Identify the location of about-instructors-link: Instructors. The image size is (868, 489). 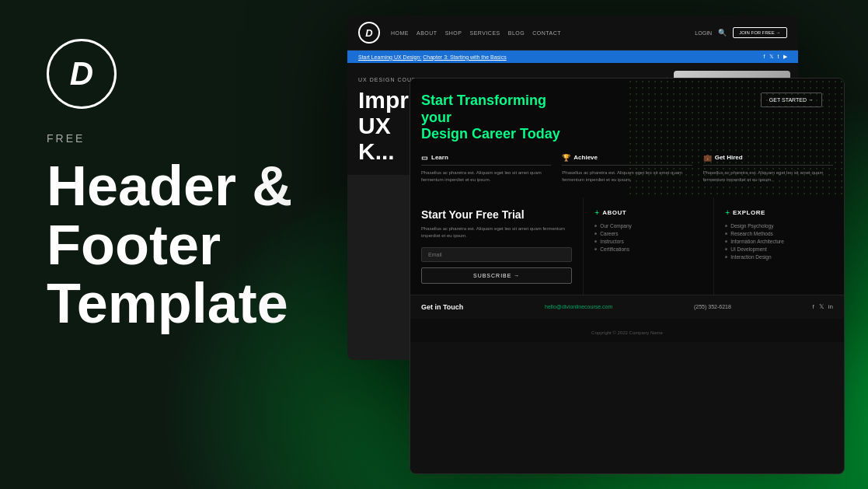
(612, 241).